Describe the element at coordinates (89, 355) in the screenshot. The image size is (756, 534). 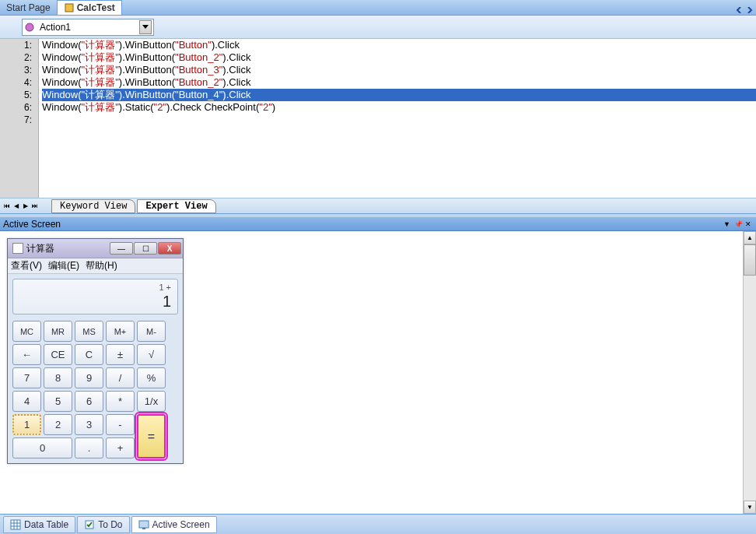
I see `btn-c: C` at that location.